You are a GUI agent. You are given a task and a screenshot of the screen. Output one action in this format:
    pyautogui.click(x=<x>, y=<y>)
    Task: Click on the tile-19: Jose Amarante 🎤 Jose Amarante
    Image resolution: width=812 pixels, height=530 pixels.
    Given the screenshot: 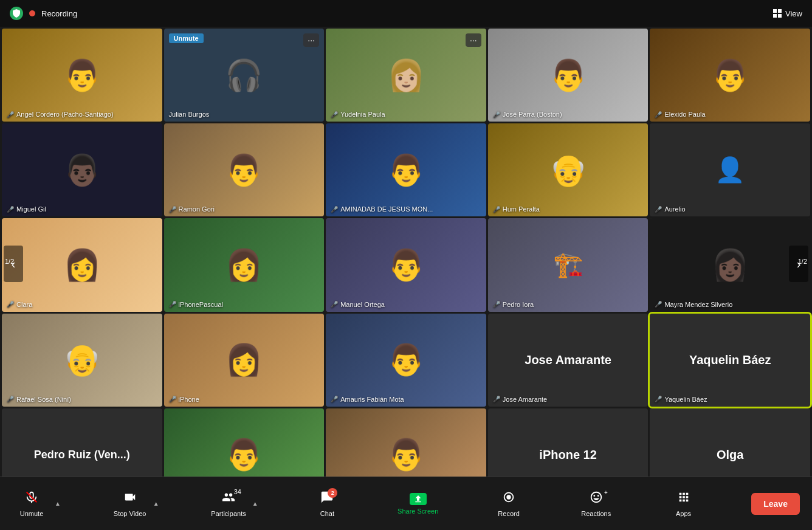 What is the action you would take?
    pyautogui.click(x=568, y=360)
    